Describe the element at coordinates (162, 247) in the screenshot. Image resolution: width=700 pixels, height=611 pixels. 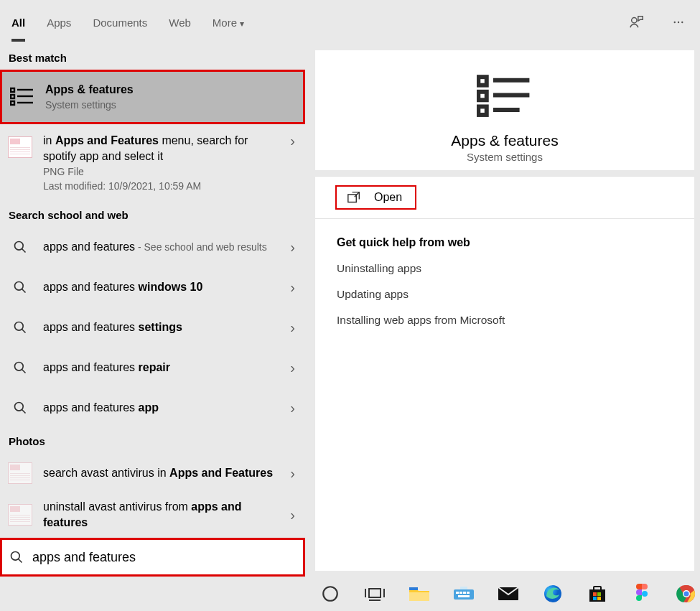
I see `suggest-text: apps and features - See school and web r…` at that location.